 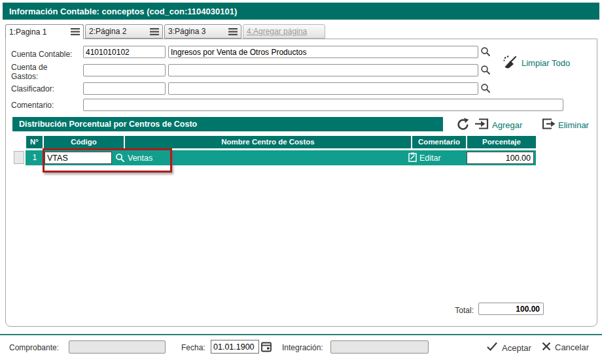 I want to click on agregar-button: Agregar, so click(x=499, y=125).